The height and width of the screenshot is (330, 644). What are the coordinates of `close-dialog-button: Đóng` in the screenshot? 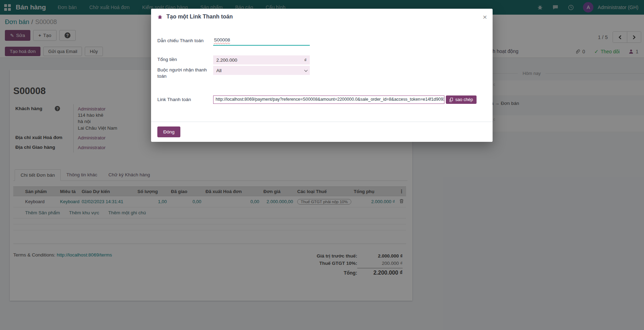 It's located at (169, 132).